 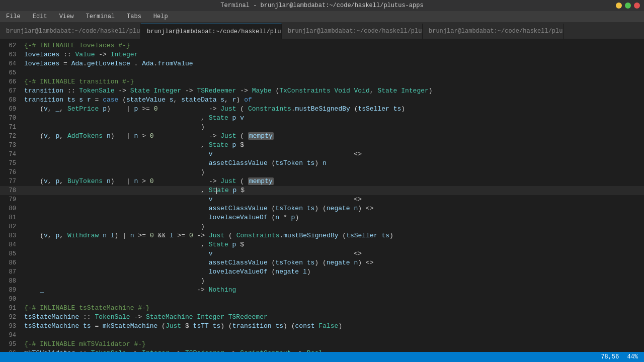 I want to click on tab-4: brunjlar@lambdabat:~/code/haskell/plutus…, so click(x=493, y=31).